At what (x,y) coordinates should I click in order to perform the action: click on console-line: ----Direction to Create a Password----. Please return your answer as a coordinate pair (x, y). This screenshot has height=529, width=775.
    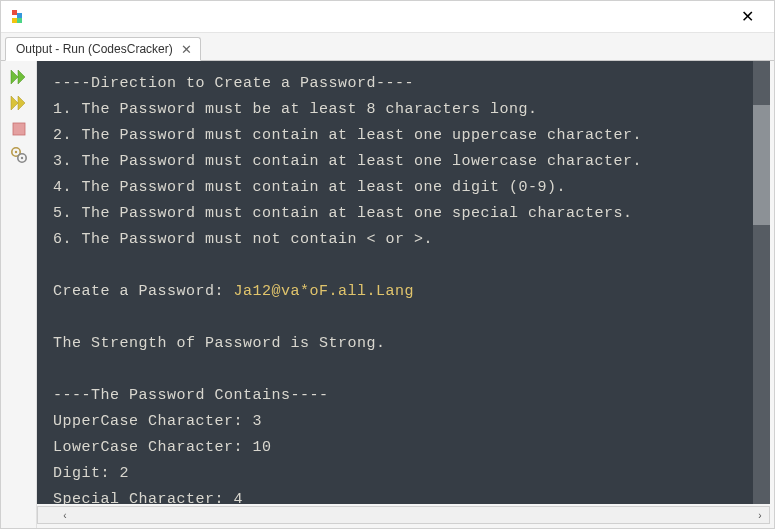
    Looking at the image, I should click on (404, 84).